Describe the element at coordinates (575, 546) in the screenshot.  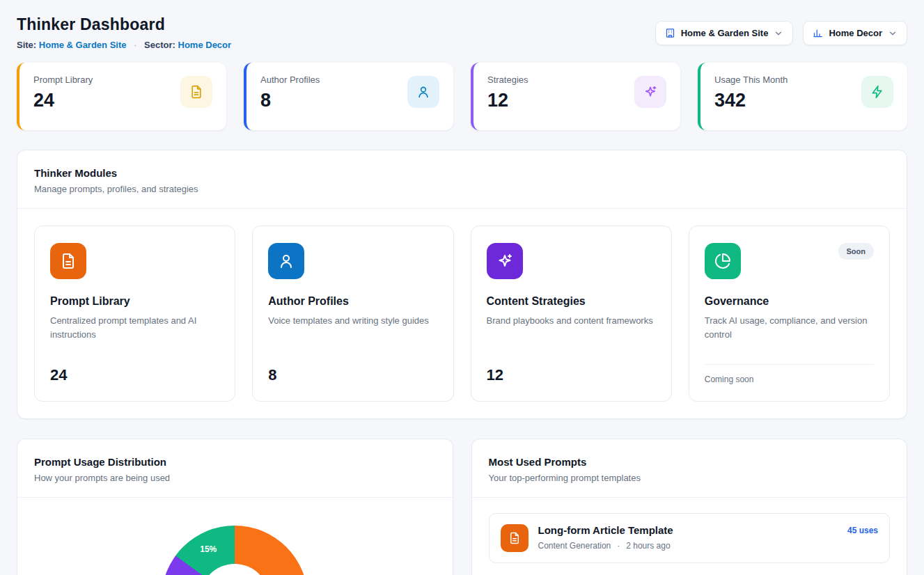
I see `prompt-category: Content Generation` at that location.